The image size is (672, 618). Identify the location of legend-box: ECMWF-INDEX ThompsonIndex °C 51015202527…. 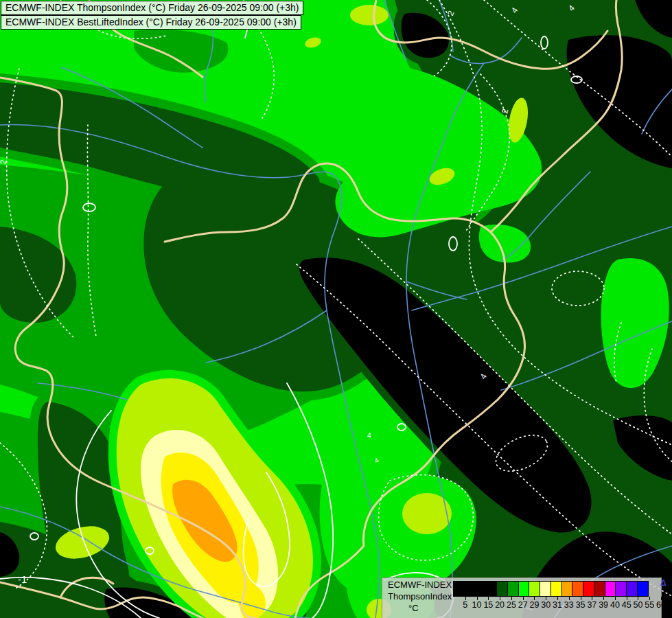
(522, 597).